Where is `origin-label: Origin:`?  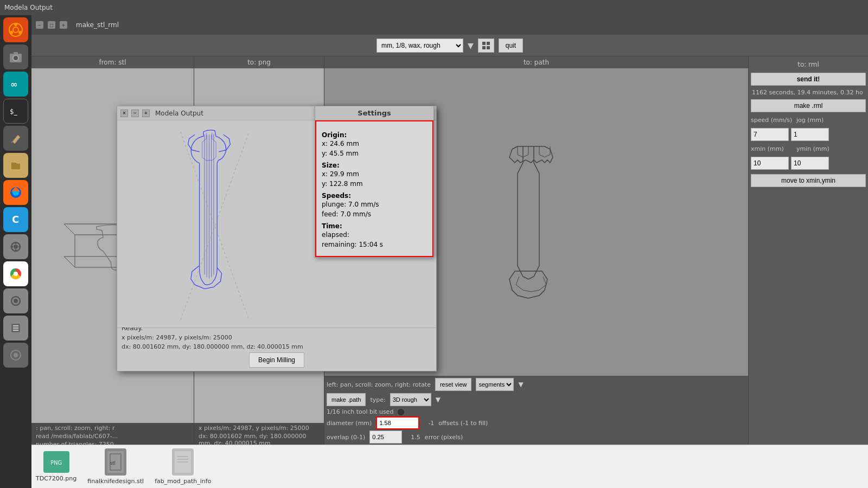
origin-label: Origin: is located at coordinates (374, 135).